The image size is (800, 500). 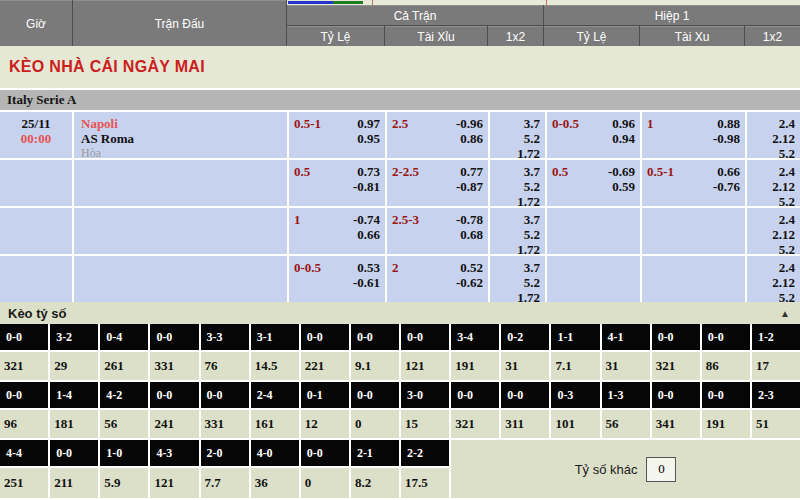 I want to click on match-kickoff-time: 00:00, so click(x=36, y=138).